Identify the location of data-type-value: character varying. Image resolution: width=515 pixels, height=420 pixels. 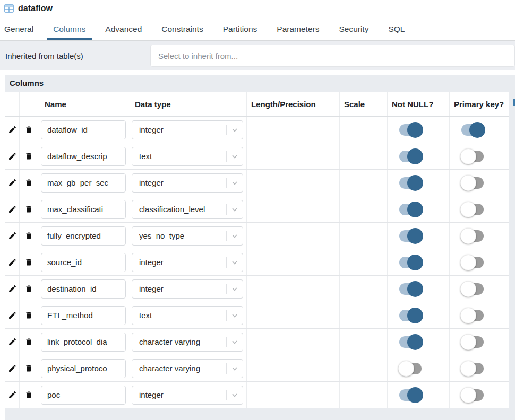
(179, 368).